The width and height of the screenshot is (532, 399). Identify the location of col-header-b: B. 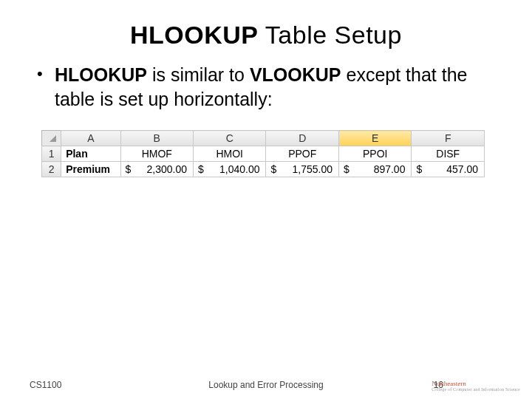
(157, 139).